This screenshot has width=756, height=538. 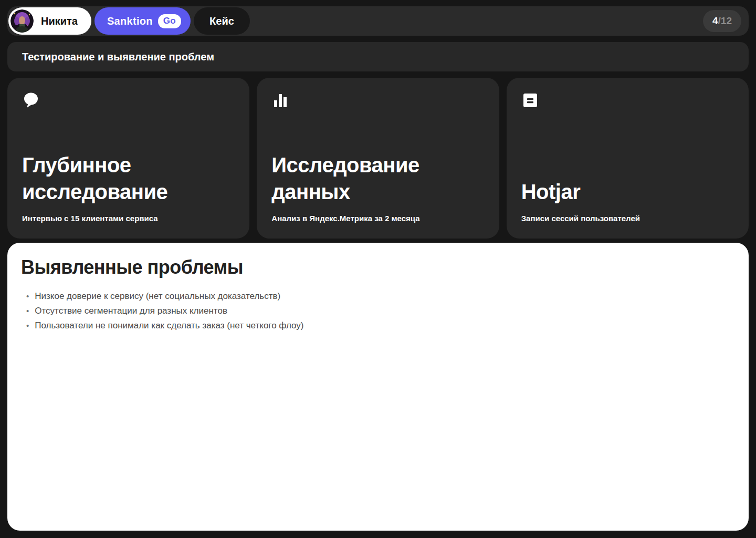 I want to click on problem-item: • Низкое доверие к сервису (нет социальн…, so click(x=378, y=296).